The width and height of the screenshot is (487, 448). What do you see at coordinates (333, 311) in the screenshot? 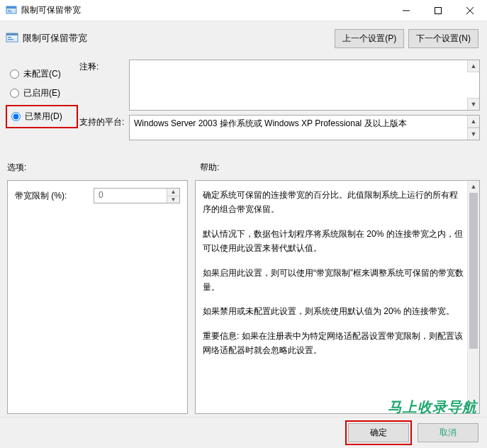
I see `help-paragraph: 如果禁用或未配置此设置，则系统使用默认值为 20% 的连接带宽。` at bounding box center [333, 311].